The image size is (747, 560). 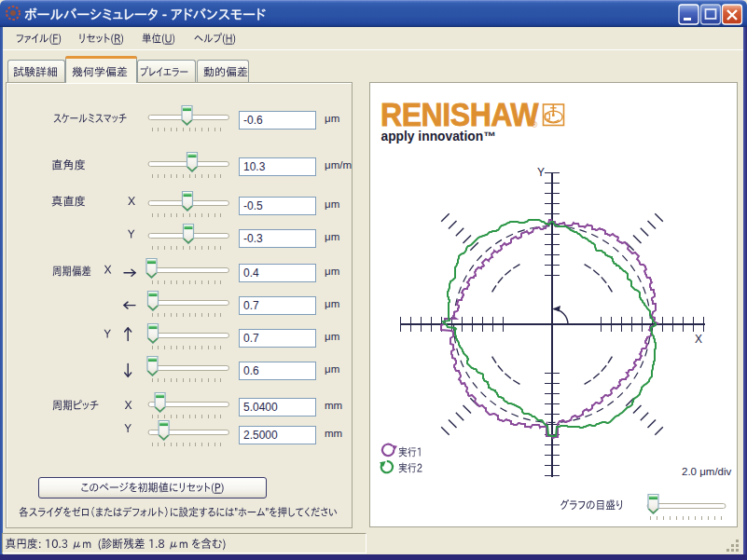 What do you see at coordinates (438, 136) in the screenshot?
I see `svg-text: apply innovation™` at bounding box center [438, 136].